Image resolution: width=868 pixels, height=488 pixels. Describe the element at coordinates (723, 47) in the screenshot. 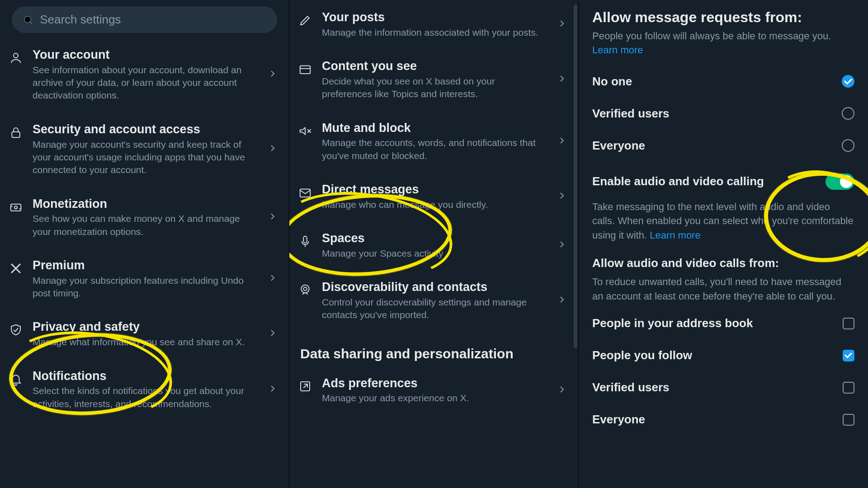

I see `allow-requests-sub: People you follow will always be able to…` at that location.